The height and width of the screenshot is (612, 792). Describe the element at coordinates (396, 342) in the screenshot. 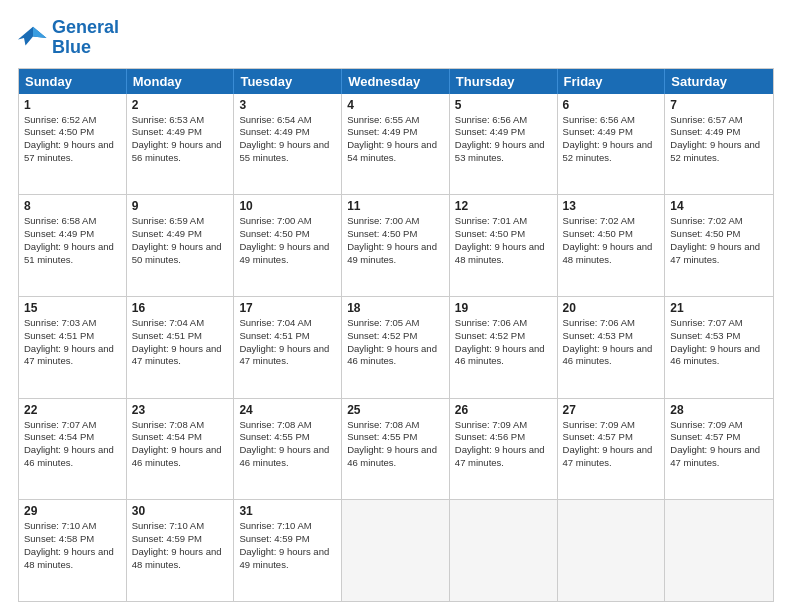

I see `day-info: Sunrise: 7:05 AM Sunset: 4:52 PM Dayligh…` at that location.